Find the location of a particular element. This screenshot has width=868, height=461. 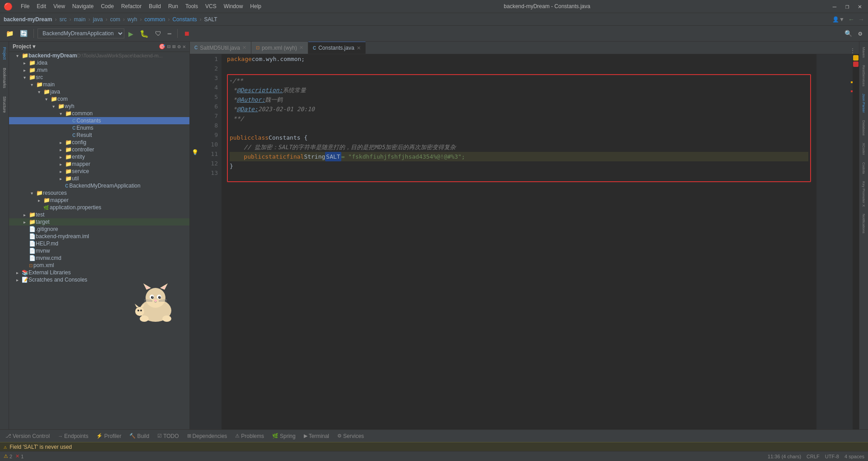

run-button: ▶ is located at coordinates (131, 33).